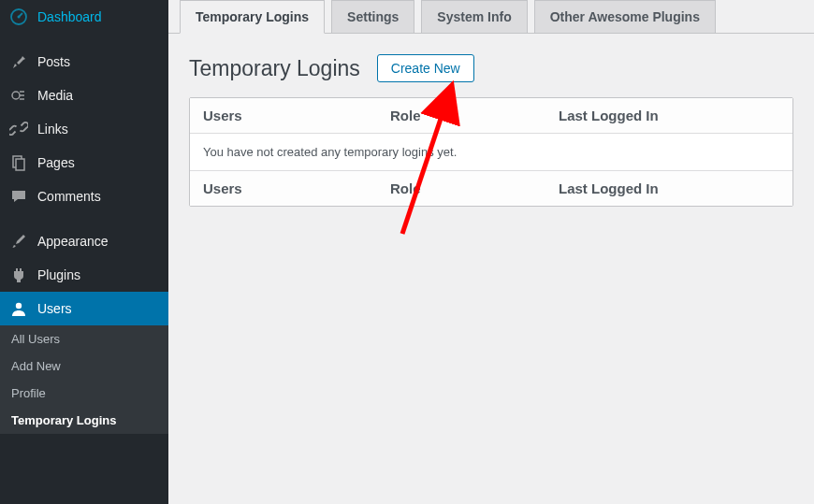 The width and height of the screenshot is (814, 504). I want to click on sidebar-item-links: Links, so click(84, 129).